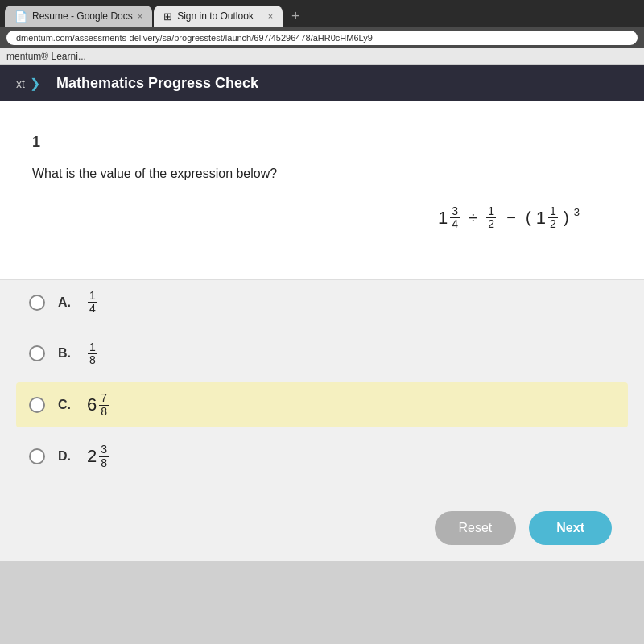 The image size is (644, 644). I want to click on mixed-num-1: 1 3 4, so click(449, 218).